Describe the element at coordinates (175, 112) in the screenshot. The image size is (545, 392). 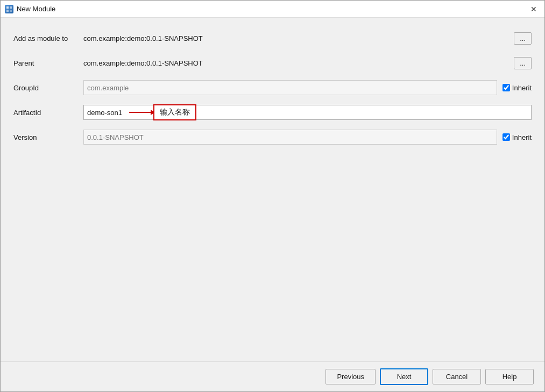
I see `annotation-label: 输入名称` at that location.